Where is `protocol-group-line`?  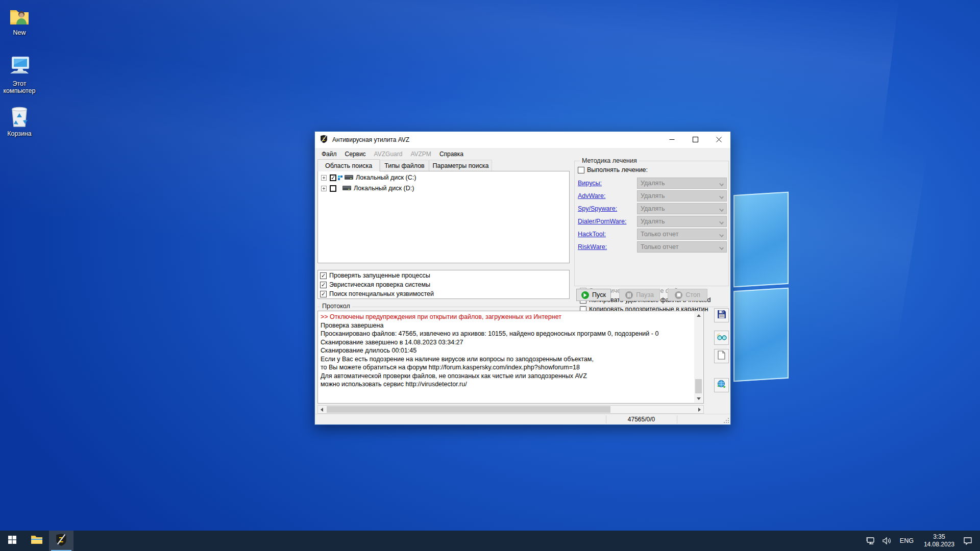 protocol-group-line is located at coordinates (523, 307).